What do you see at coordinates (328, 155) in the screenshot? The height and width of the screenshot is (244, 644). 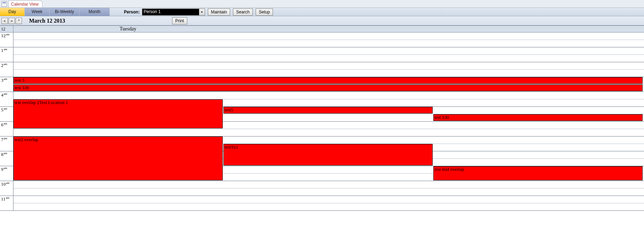 I see `event-e7: testTu1` at bounding box center [328, 155].